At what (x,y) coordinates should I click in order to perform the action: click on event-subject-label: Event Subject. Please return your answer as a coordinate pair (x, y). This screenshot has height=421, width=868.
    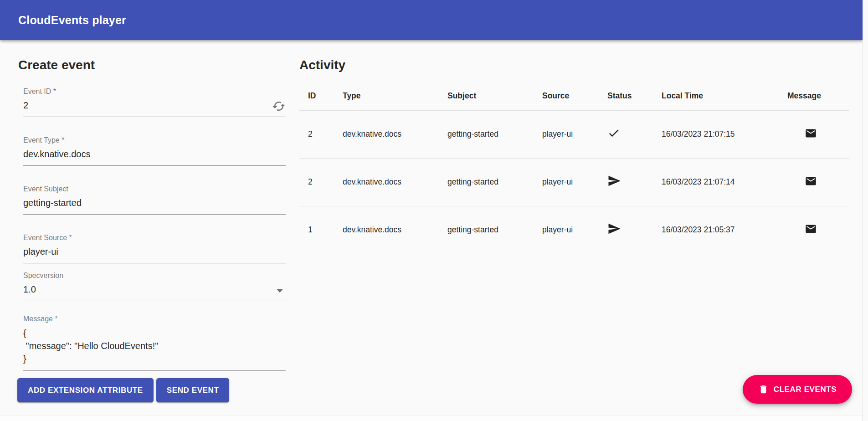
    Looking at the image, I should click on (154, 189).